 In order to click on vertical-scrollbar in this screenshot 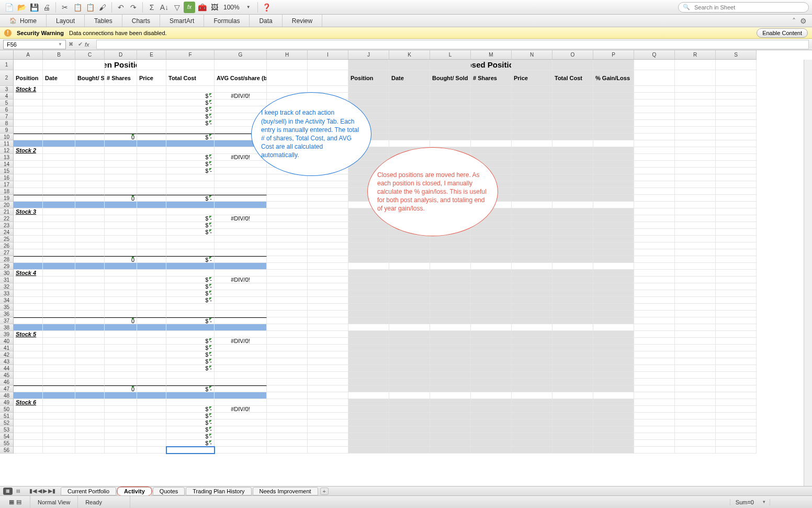, I will do `click(808, 273)`.